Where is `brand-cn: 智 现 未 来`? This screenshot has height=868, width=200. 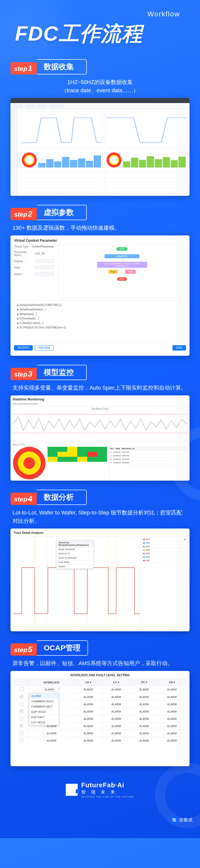 brand-cn: 智 现 未 来 is located at coordinates (108, 792).